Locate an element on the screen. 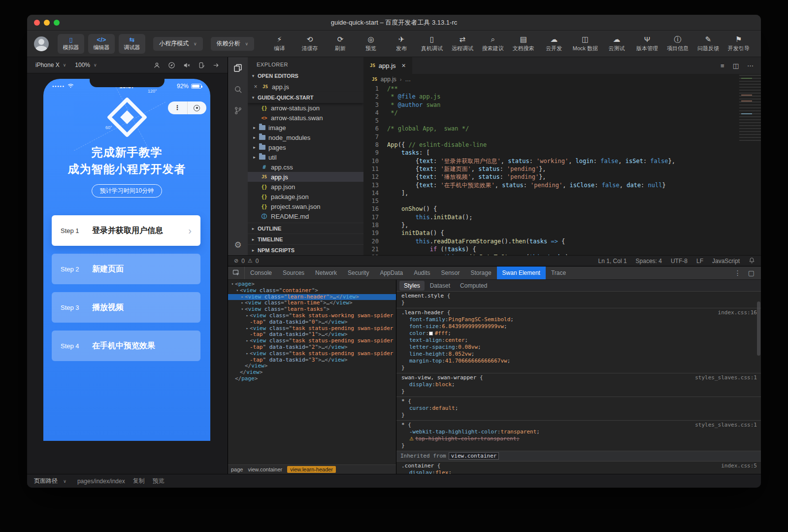 The width and height of the screenshot is (788, 532). open-editors-section: ▾ OPEN EDITORS is located at coordinates (305, 76).